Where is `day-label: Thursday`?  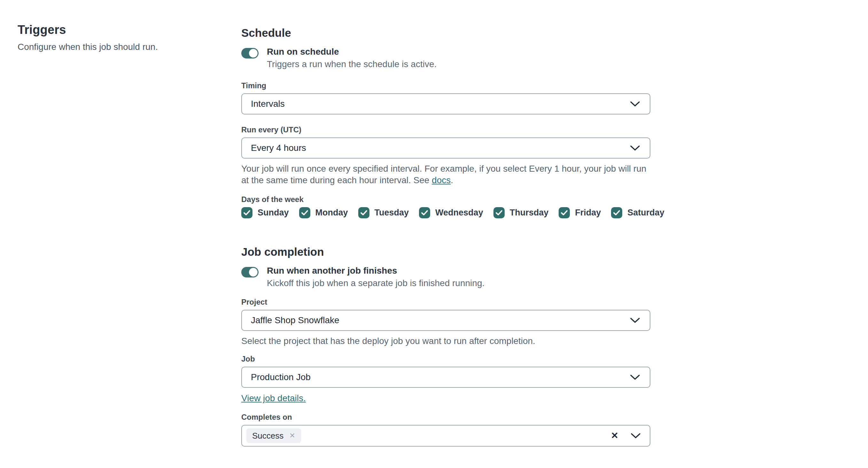
day-label: Thursday is located at coordinates (529, 213).